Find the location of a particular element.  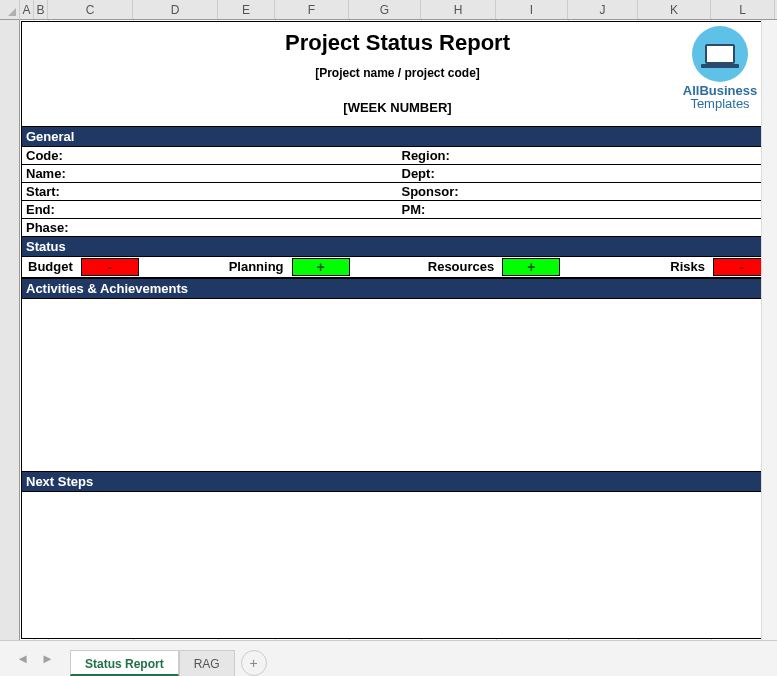

general-field-label: PM: is located at coordinates (586, 210).